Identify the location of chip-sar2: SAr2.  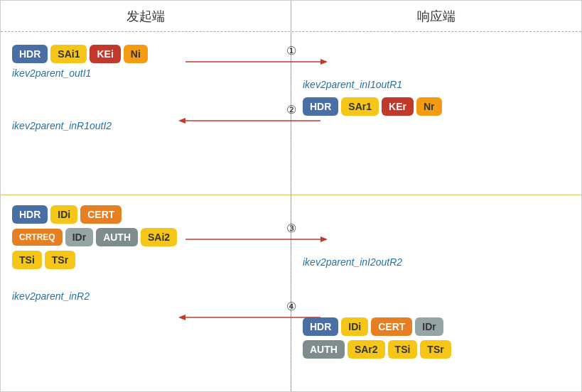
(367, 349).